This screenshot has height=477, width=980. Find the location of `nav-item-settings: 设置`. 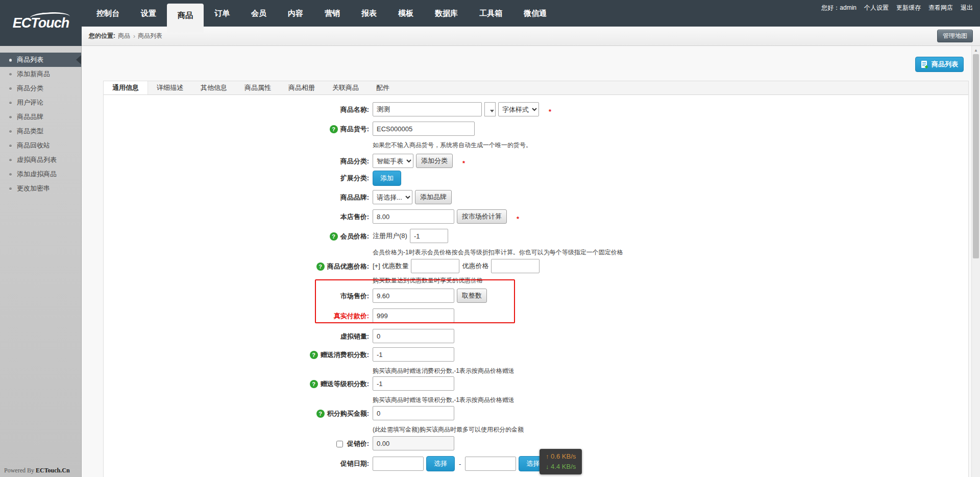

nav-item-settings: 设置 is located at coordinates (149, 13).